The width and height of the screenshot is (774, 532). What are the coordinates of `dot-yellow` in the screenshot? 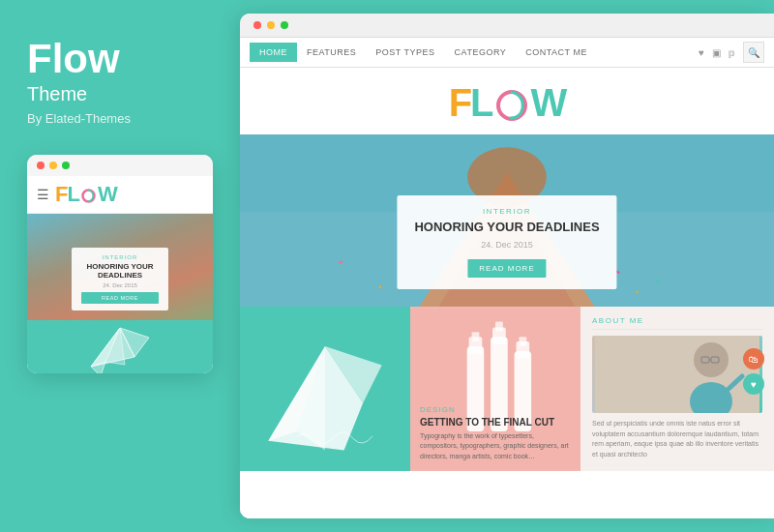 It's located at (53, 165).